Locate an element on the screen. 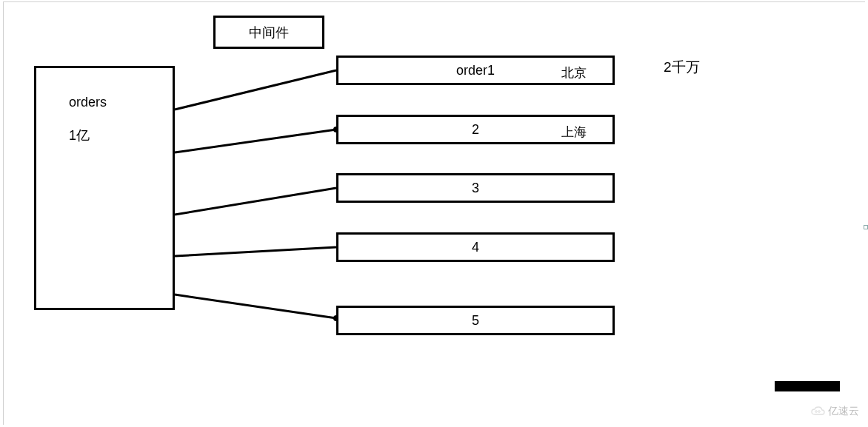 The height and width of the screenshot is (427, 868). middleware-box: 中间件 is located at coordinates (269, 33).